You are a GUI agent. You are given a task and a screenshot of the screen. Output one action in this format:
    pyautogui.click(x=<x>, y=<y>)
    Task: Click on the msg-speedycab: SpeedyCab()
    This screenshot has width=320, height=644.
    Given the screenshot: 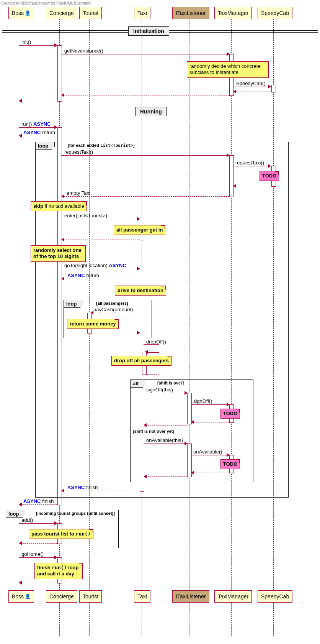 What is the action you would take?
    pyautogui.click(x=251, y=84)
    